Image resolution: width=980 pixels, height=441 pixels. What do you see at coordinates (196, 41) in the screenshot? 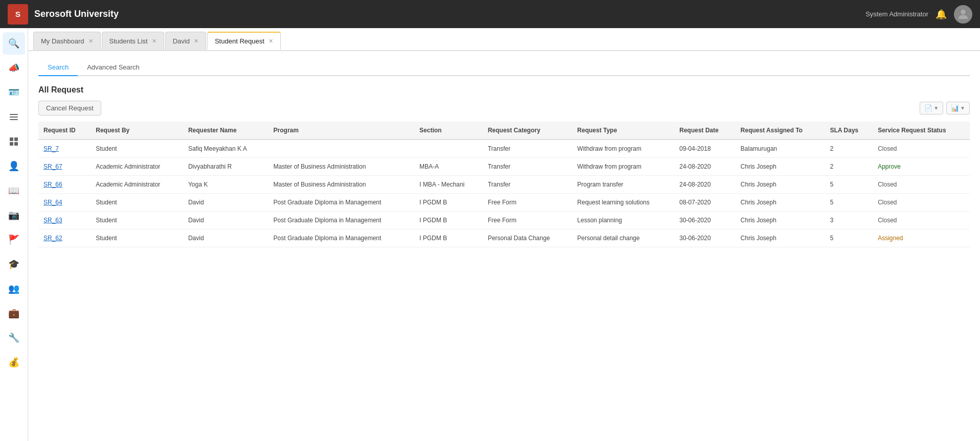
I see `tab-close-david: ✕` at bounding box center [196, 41].